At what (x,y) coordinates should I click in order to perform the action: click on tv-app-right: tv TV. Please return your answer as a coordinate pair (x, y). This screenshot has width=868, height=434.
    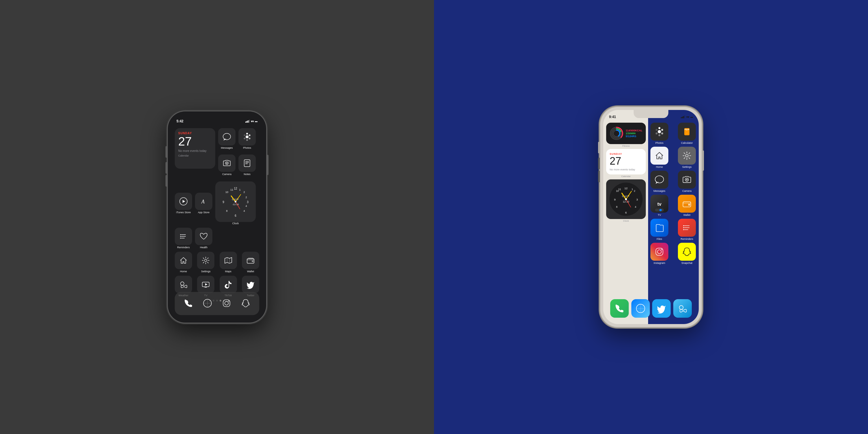
    Looking at the image, I should click on (659, 206).